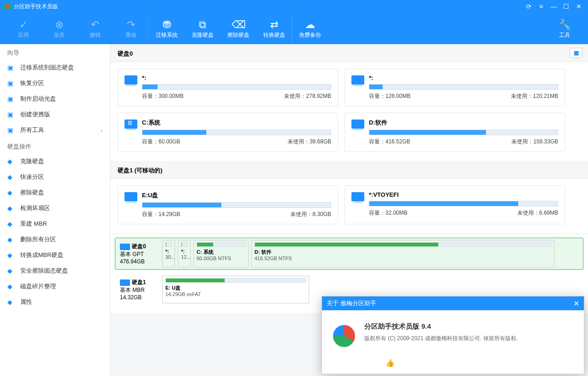 This screenshot has width=588, height=376. What do you see at coordinates (138, 254) in the screenshot?
I see `diskmap-info: 硬盘0基本 GPT476.94GB` at bounding box center [138, 254].